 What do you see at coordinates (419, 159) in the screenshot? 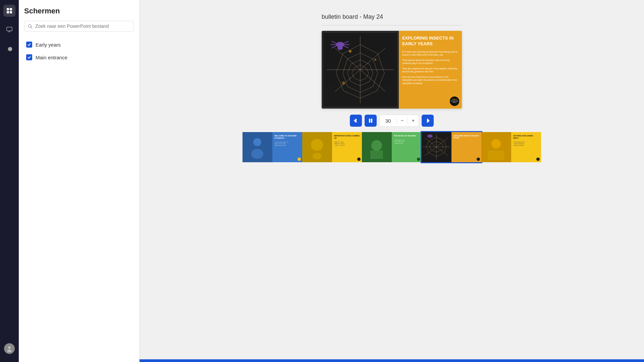
I see `thumb3-dot` at bounding box center [419, 159].